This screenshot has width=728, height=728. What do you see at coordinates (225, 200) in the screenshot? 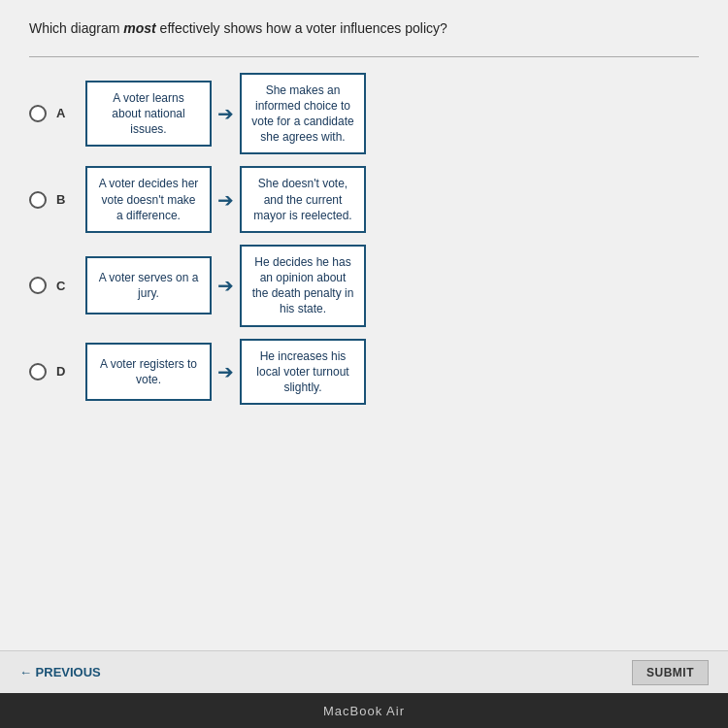
I see `arrow-b: ➔` at bounding box center [225, 200].